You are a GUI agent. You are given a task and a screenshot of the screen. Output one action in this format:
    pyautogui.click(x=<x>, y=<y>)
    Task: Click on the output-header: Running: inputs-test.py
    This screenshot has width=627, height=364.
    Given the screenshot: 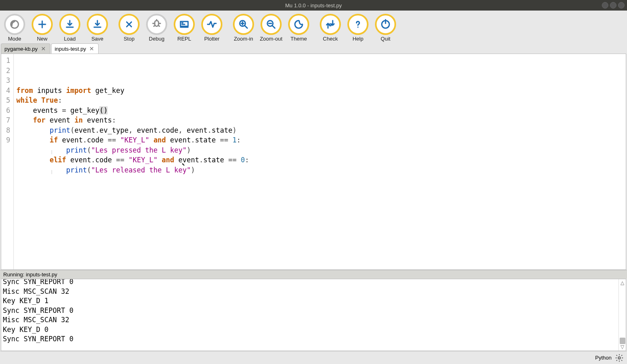 What is the action you would take?
    pyautogui.click(x=313, y=274)
    